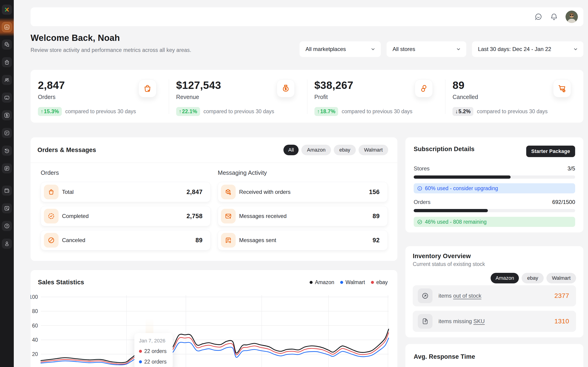 Image resolution: width=588 pixels, height=367 pixels. I want to click on app-logo, so click(7, 10).